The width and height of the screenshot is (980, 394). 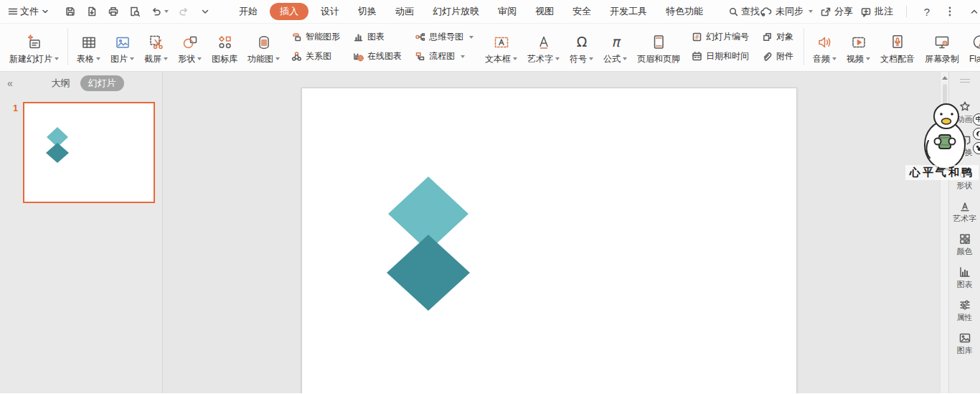 I want to click on chart-button: 图表, so click(x=377, y=37).